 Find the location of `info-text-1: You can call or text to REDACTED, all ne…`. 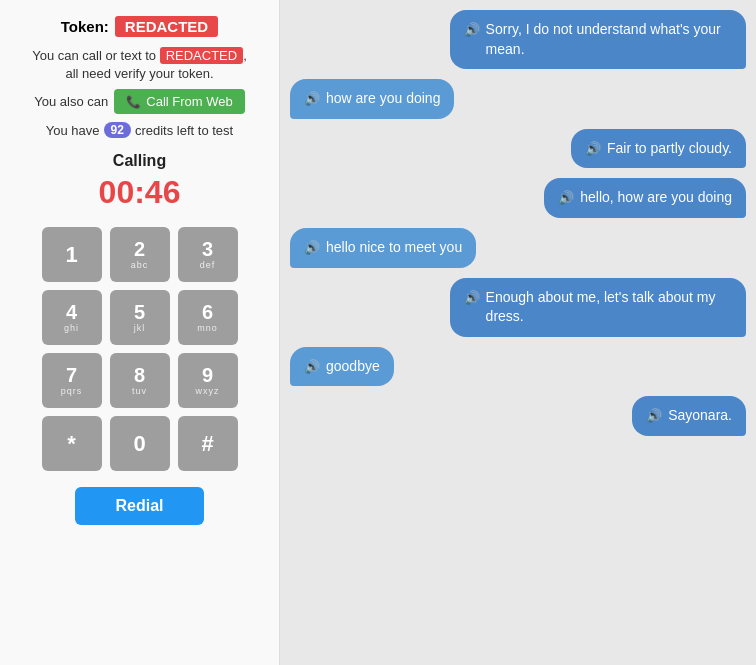

info-text-1: You can call or text to REDACTED, all ne… is located at coordinates (140, 65).